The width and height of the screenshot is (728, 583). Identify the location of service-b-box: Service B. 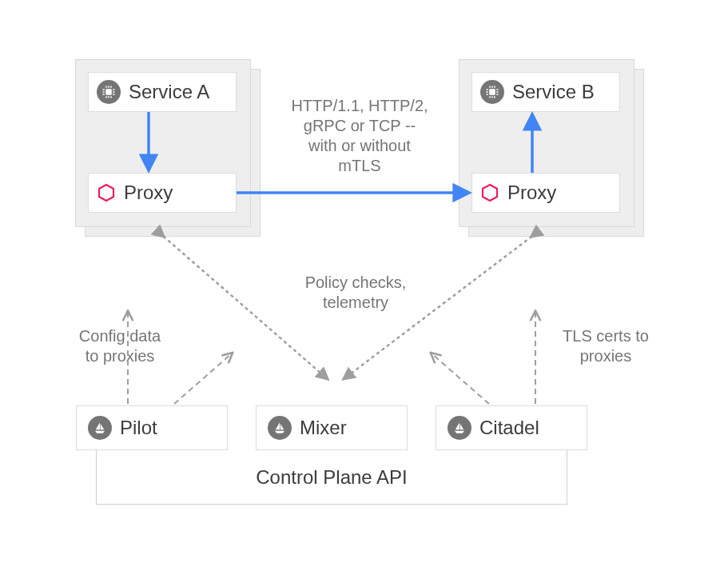
(546, 92).